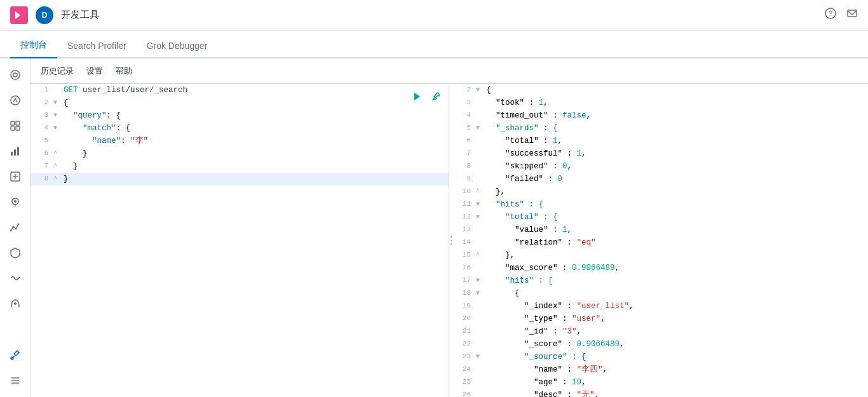 The image size is (868, 397). What do you see at coordinates (465, 103) in the screenshot?
I see `output-line-number: 3` at bounding box center [465, 103].